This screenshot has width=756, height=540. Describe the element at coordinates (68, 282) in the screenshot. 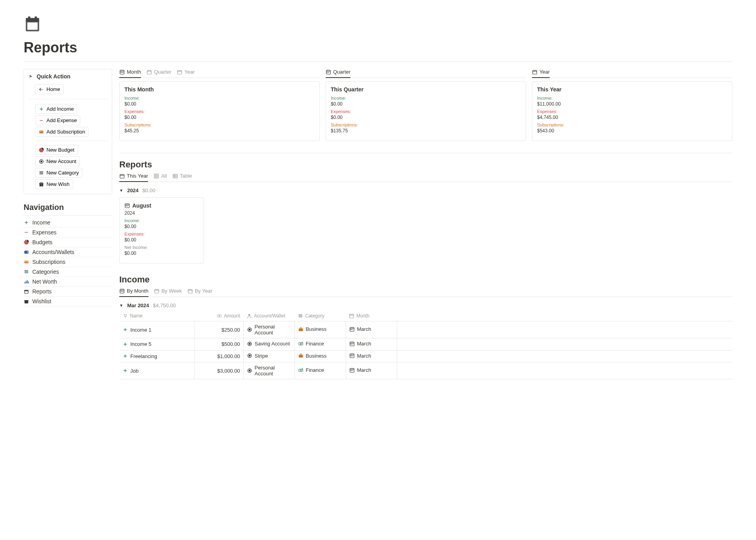

I see `nav-item-networth: Net Worth` at that location.